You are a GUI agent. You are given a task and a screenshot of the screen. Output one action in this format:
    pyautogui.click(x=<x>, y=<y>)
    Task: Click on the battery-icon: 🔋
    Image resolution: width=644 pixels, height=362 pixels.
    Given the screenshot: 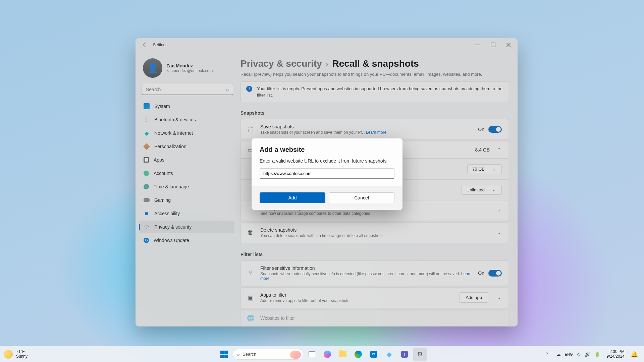 What is the action you would take?
    pyautogui.click(x=597, y=354)
    